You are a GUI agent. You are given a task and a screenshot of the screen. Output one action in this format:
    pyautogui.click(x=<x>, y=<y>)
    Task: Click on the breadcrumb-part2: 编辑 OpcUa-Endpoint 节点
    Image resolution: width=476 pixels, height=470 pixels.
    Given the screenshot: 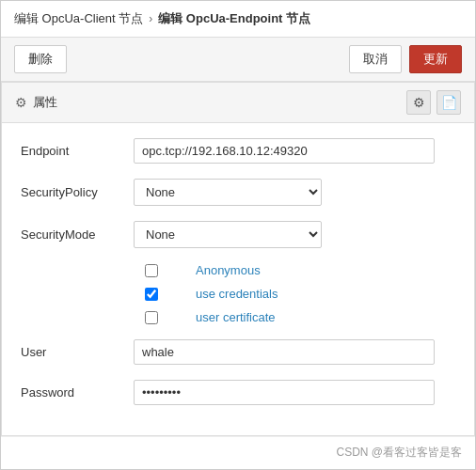 What is the action you would take?
    pyautogui.click(x=234, y=19)
    